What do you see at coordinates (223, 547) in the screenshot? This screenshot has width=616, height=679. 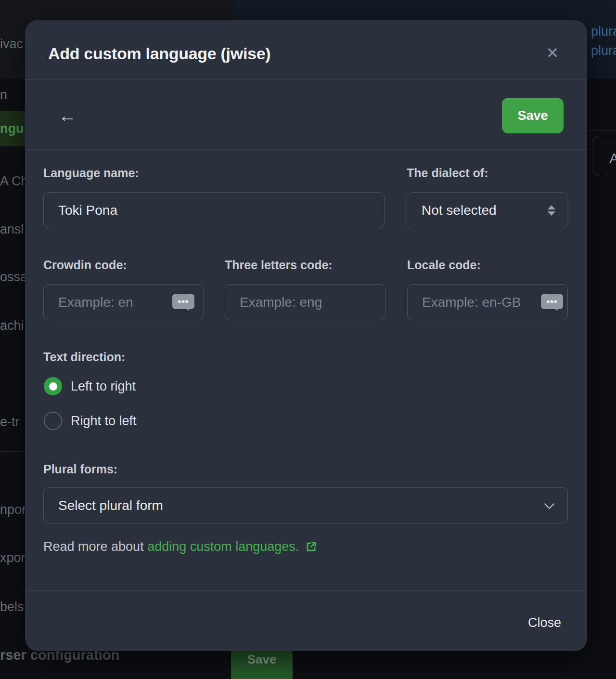 I see `read-more-link: adding custom languages.` at bounding box center [223, 547].